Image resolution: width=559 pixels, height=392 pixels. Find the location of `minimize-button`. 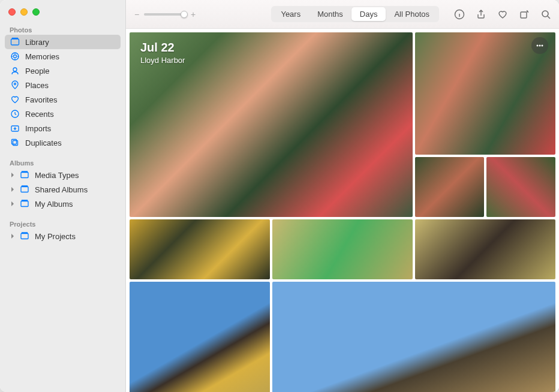

minimize-button is located at coordinates (24, 12).